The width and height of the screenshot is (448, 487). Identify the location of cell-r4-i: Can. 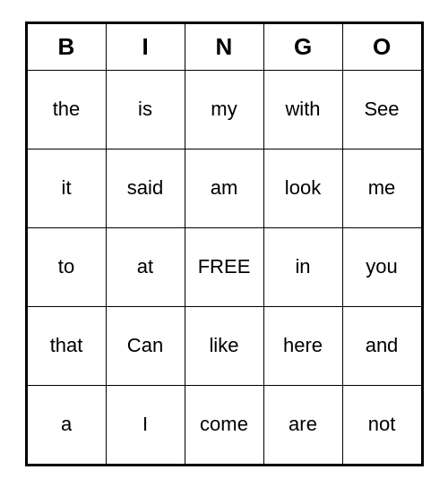
(145, 346).